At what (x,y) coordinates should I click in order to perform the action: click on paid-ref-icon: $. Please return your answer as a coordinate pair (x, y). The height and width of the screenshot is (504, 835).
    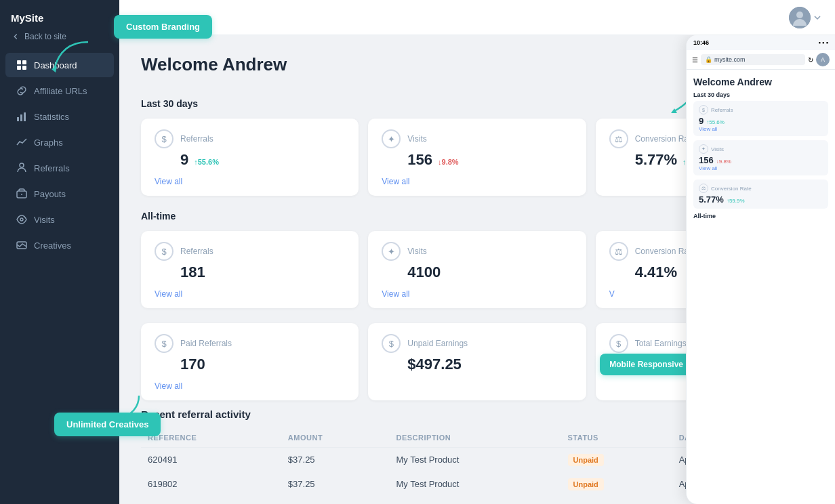
    Looking at the image, I should click on (164, 343).